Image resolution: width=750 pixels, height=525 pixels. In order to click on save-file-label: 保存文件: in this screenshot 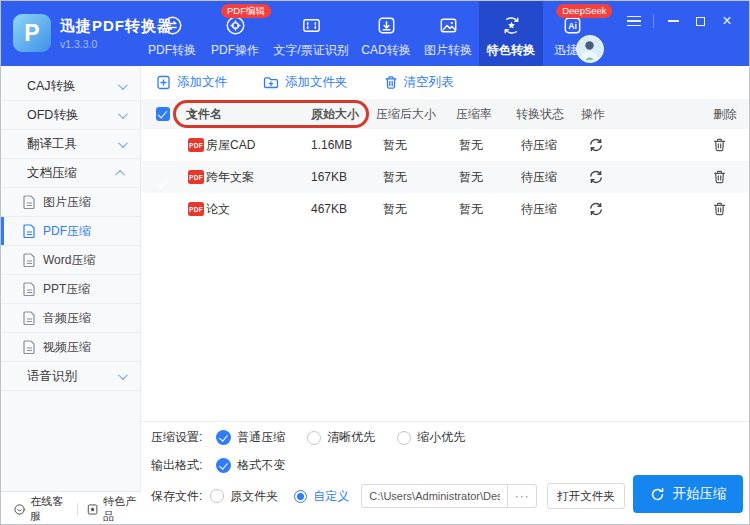, I will do `click(176, 496)`.